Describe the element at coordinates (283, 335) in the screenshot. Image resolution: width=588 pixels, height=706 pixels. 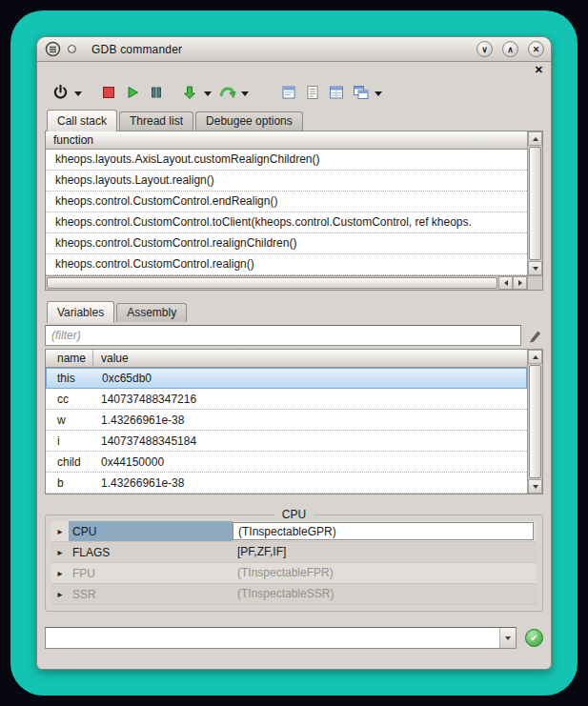
I see `filter-input` at that location.